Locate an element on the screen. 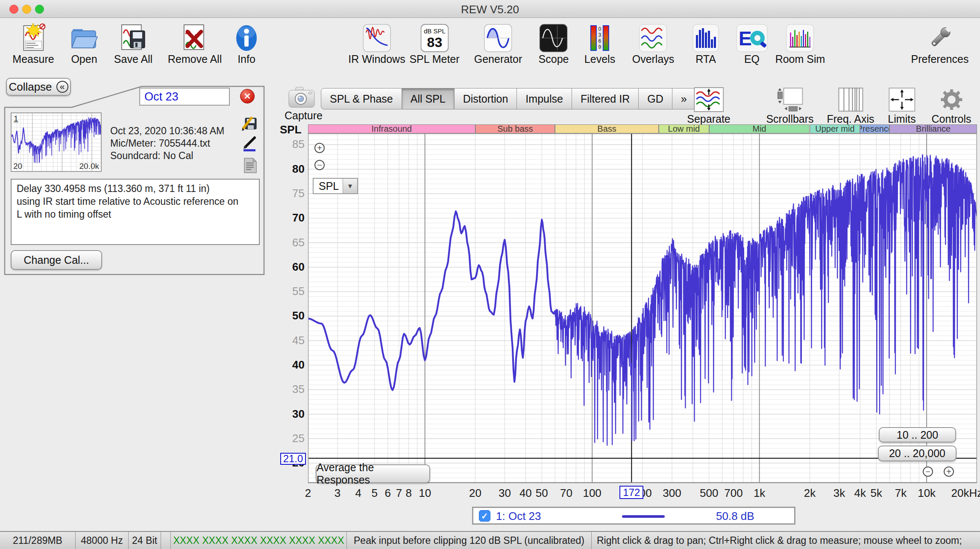 The height and width of the screenshot is (549, 980). capture-camera-icon is located at coordinates (302, 97).